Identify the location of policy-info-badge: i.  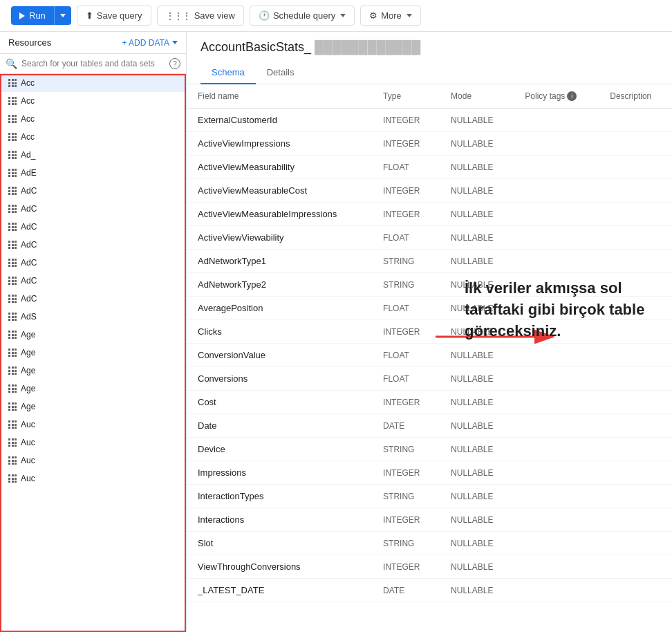
(572, 96).